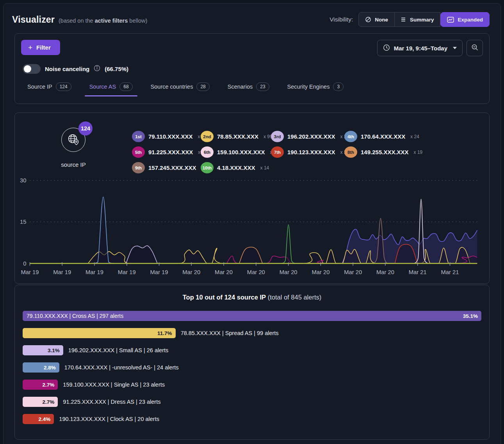 This screenshot has height=444, width=504. Describe the element at coordinates (252, 350) in the screenshot. I see `top10-row: 3.1%196.202.XXX.XXX | Small AS | 26 aler…` at that location.